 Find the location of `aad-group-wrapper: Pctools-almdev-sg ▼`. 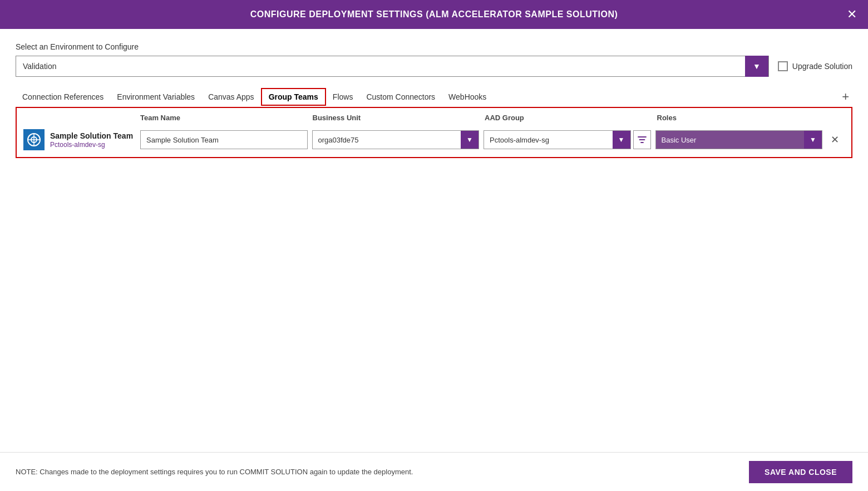

aad-group-wrapper: Pctools-almdev-sg ▼ is located at coordinates (568, 140).